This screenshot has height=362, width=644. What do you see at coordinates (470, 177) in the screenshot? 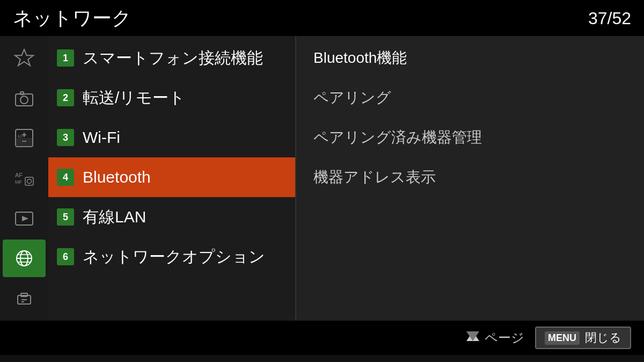
I see `submenu-item-4: 機器アドレス表示` at bounding box center [470, 177].